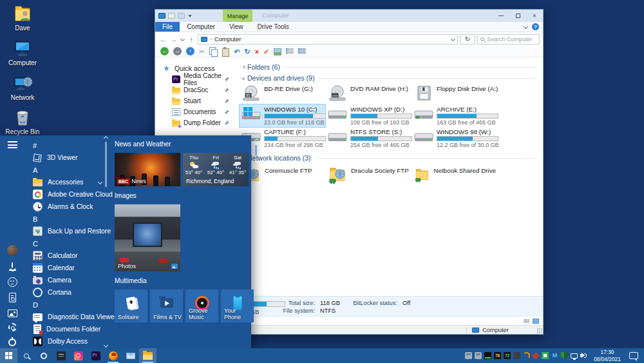  Describe the element at coordinates (184, 146) in the screenshot. I see `tile-group-header-news: News and Weather` at that location.